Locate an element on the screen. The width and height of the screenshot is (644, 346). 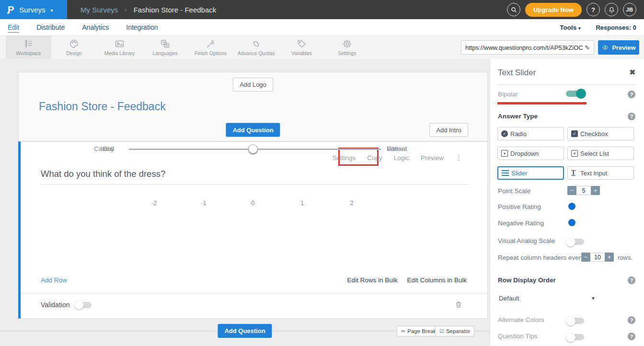
slider-track is located at coordinates (255, 150).